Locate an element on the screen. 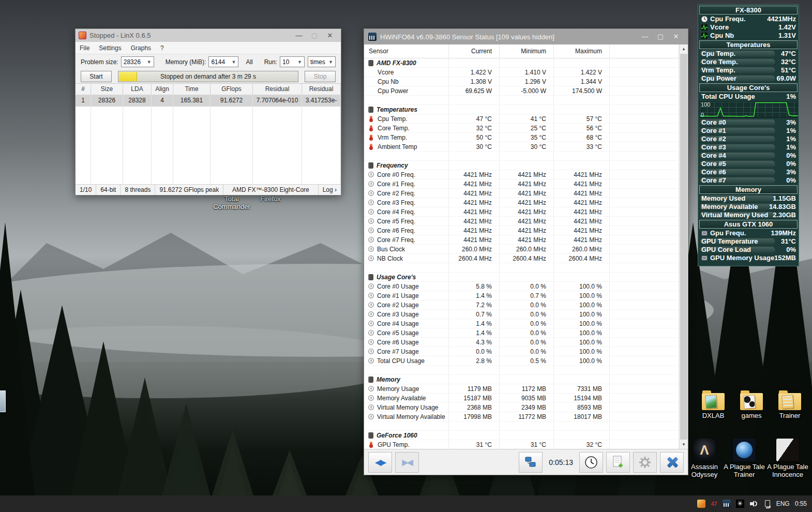 This screenshot has height=512, width=812. results-column-header: Residual (norm.) is located at coordinates (322, 89).